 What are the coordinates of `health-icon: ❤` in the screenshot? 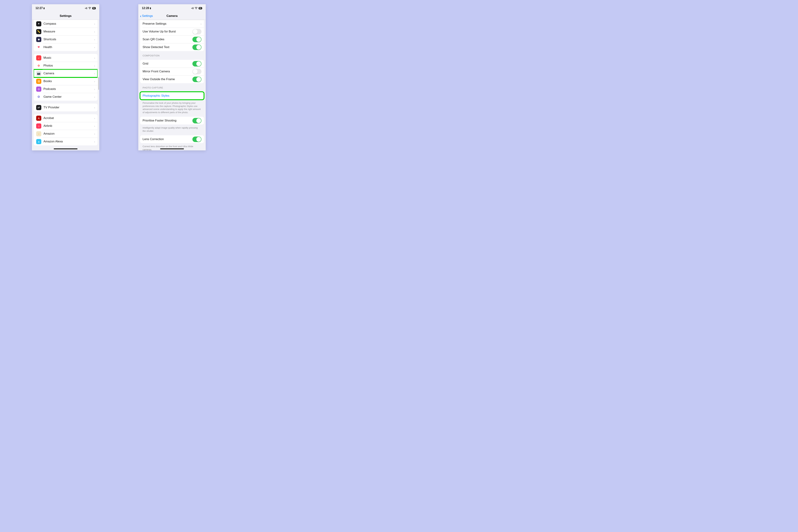 It's located at (39, 48).